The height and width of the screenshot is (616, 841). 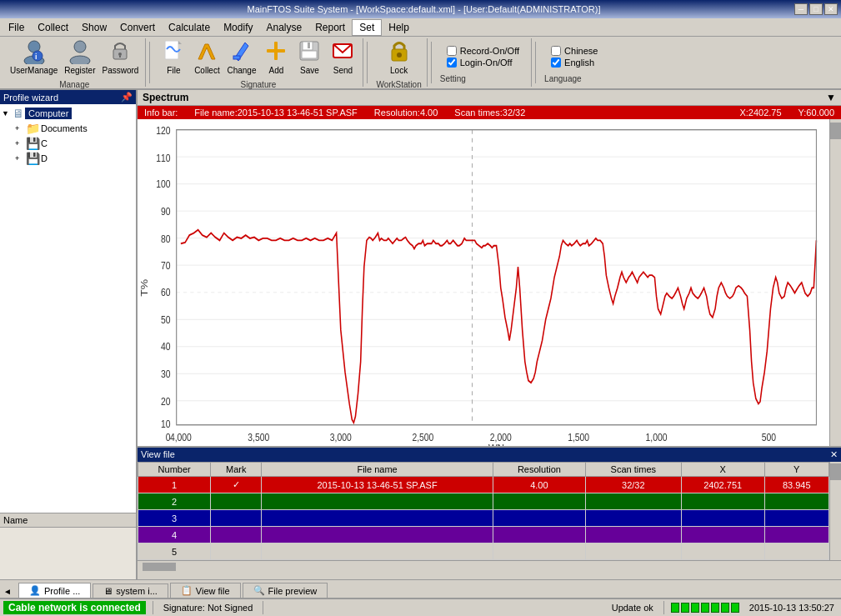 I want to click on tree-expand-c: +, so click(x=20, y=143).